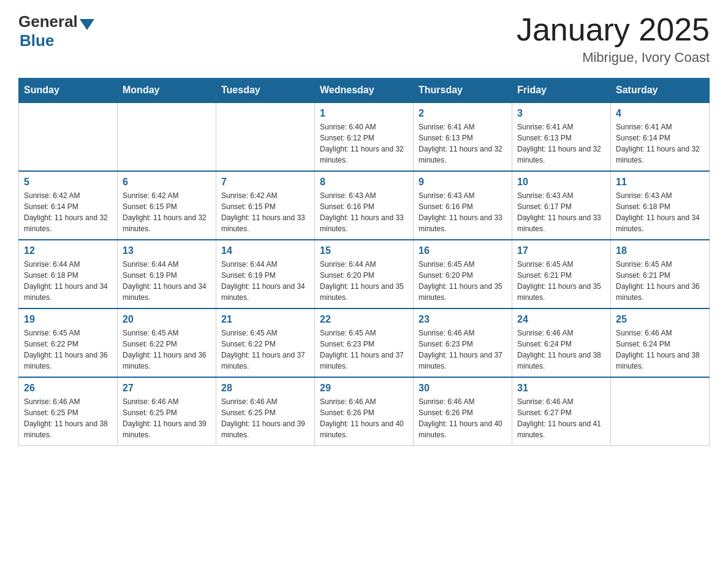 This screenshot has height=563, width=728. I want to click on day-number: 2, so click(463, 113).